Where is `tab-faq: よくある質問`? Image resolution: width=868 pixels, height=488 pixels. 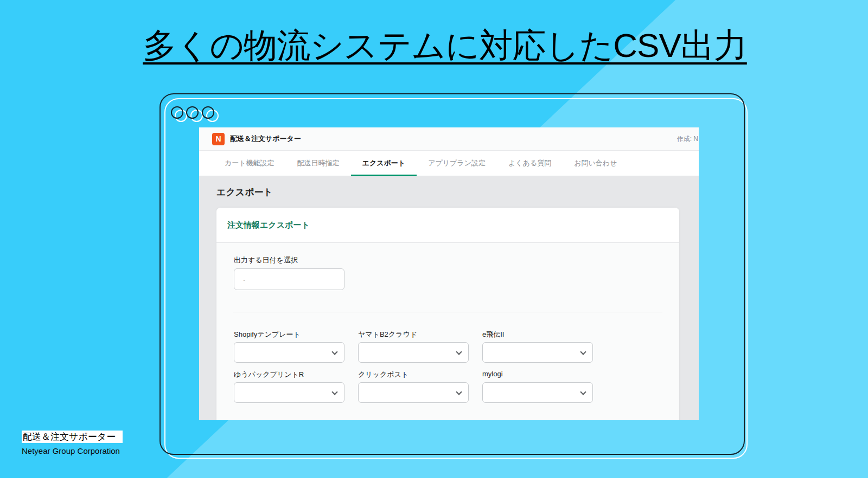
tab-faq: よくある質問 is located at coordinates (529, 163).